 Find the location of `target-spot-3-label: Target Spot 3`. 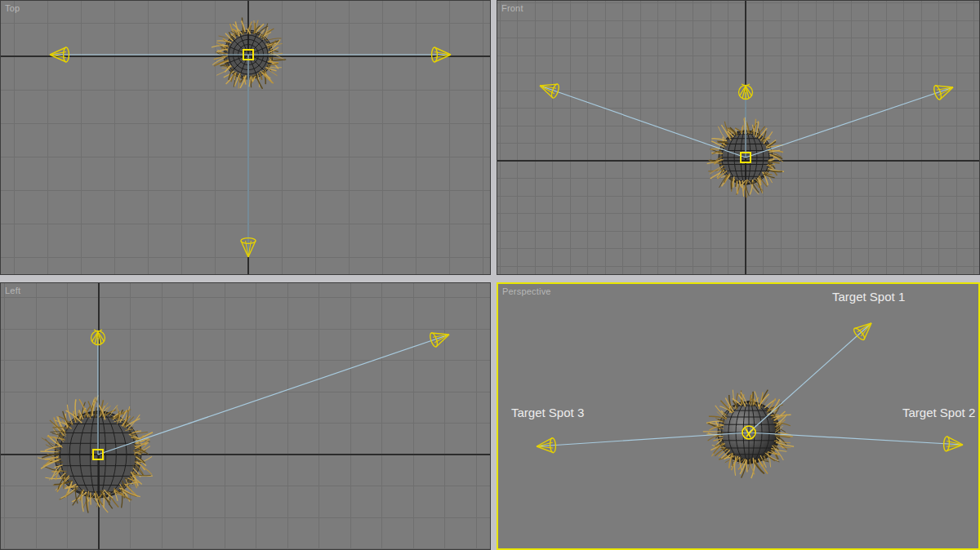

target-spot-3-label: Target Spot 3 is located at coordinates (547, 413).